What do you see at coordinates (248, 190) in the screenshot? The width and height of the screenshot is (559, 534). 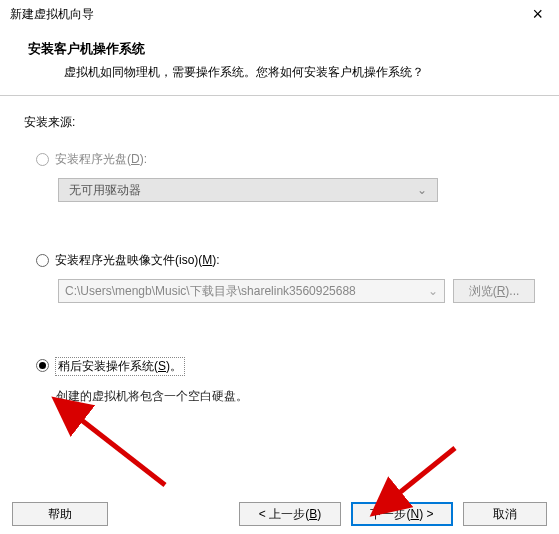 I see `drive-select: 无可用驱动器 ⌄` at bounding box center [248, 190].